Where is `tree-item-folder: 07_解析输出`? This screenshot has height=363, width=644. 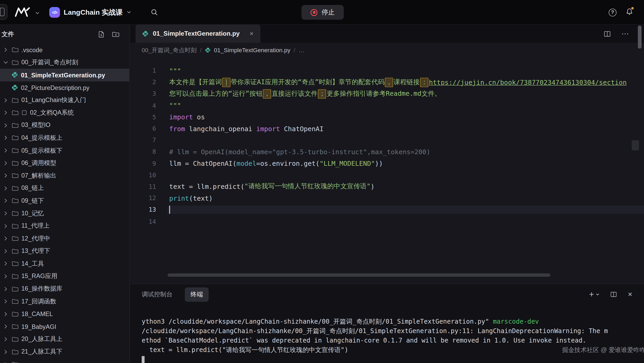 tree-item-folder: 07_解析输出 is located at coordinates (65, 176).